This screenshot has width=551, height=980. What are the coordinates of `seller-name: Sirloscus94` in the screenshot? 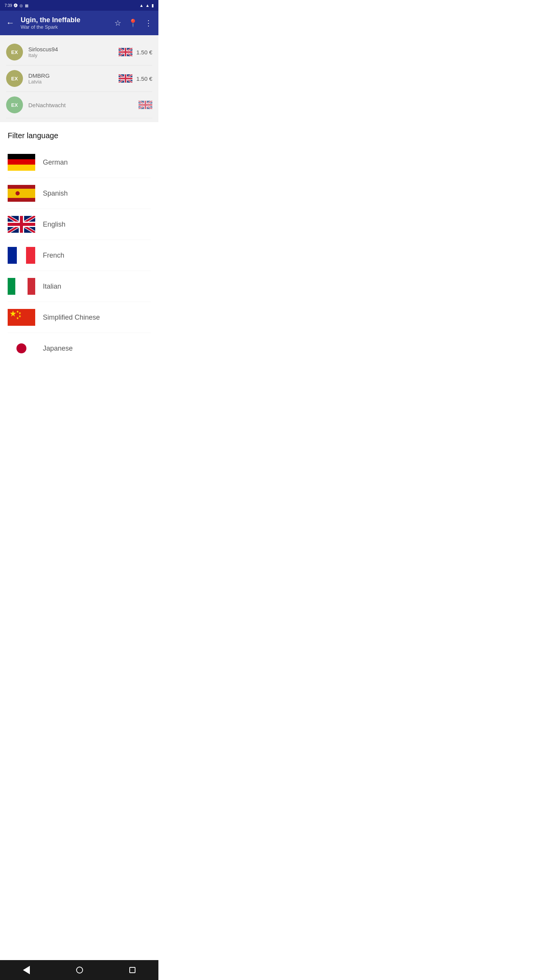 It's located at (71, 49).